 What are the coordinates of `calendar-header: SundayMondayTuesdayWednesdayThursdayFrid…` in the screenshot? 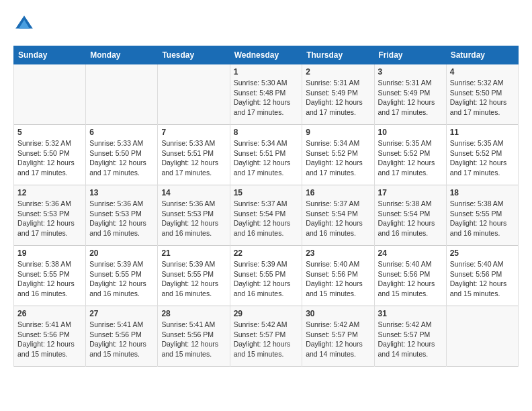 It's located at (266, 55).